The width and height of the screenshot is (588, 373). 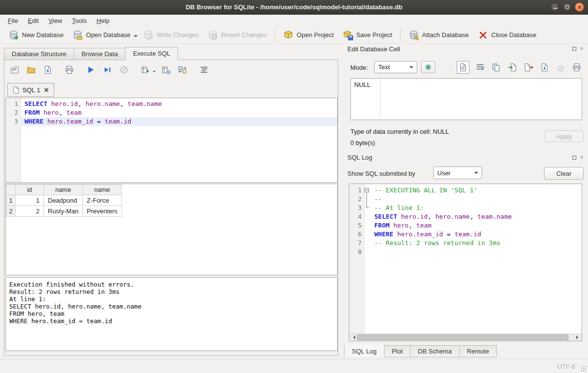 What do you see at coordinates (31, 90) in the screenshot?
I see `sql-file-tab: SQL 1 ✕` at bounding box center [31, 90].